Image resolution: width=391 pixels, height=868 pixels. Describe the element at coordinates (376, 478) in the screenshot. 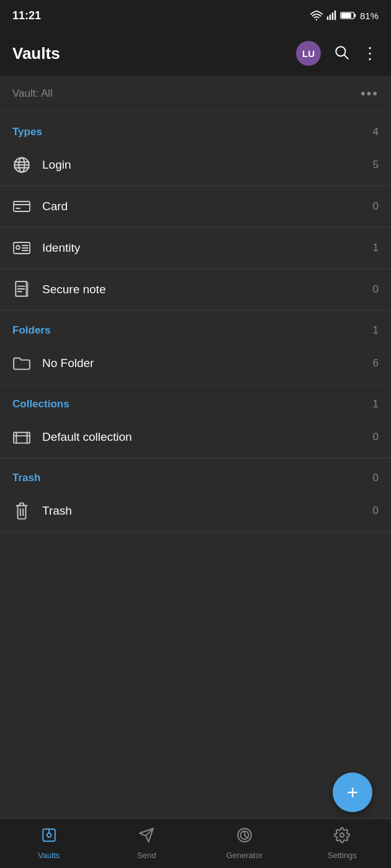

I see `trash-section-count: 0` at that location.